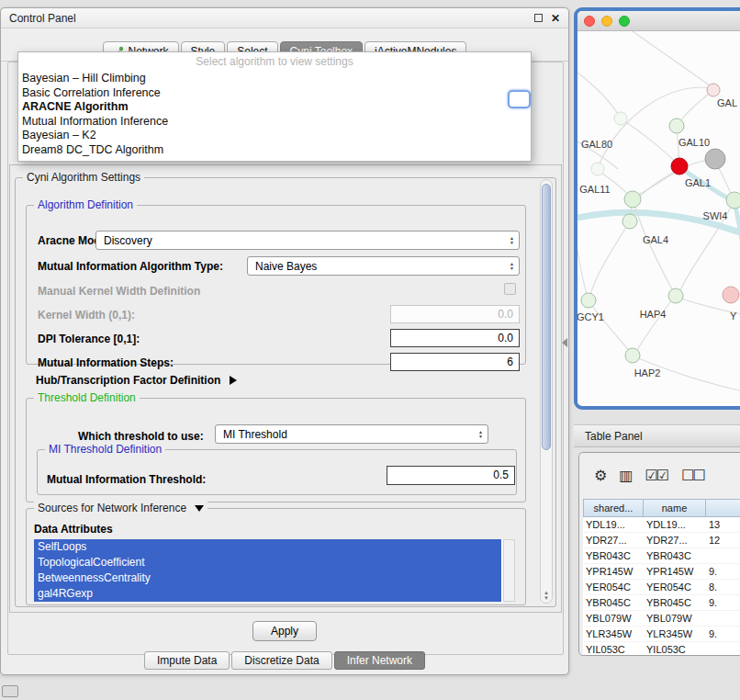  What do you see at coordinates (648, 373) in the screenshot?
I see `graph-node-label: HAP2` at bounding box center [648, 373].